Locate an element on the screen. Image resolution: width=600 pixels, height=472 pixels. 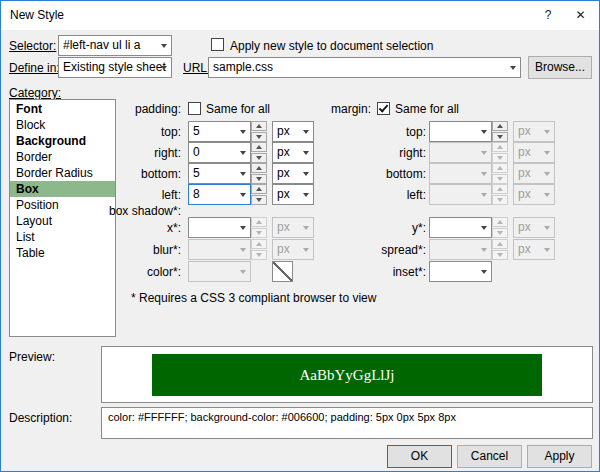
category-item-background: Background is located at coordinates (62, 141).